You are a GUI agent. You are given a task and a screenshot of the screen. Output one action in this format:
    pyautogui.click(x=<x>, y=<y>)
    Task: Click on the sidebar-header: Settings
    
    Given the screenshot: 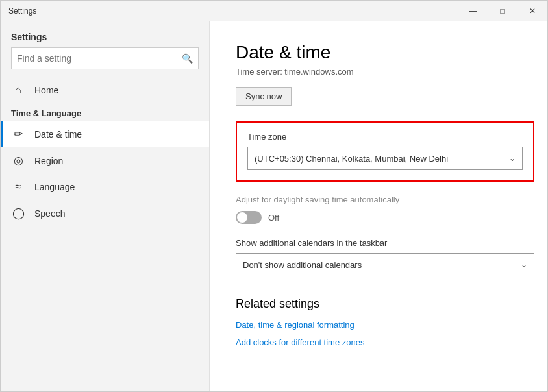 What is the action you would take?
    pyautogui.click(x=105, y=34)
    